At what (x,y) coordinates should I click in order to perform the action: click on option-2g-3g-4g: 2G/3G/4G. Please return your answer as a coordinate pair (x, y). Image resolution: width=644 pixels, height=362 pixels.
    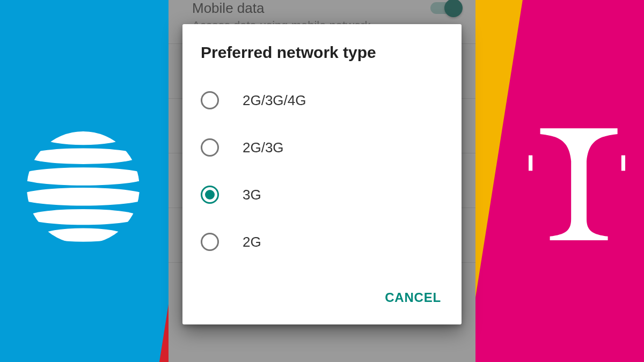
    Looking at the image, I should click on (322, 100).